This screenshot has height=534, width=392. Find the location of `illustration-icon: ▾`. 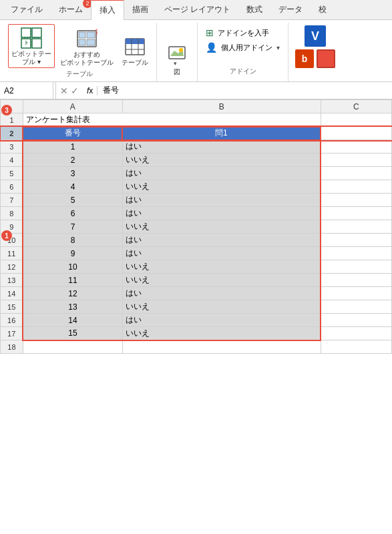

illustration-icon: ▾ is located at coordinates (177, 56).